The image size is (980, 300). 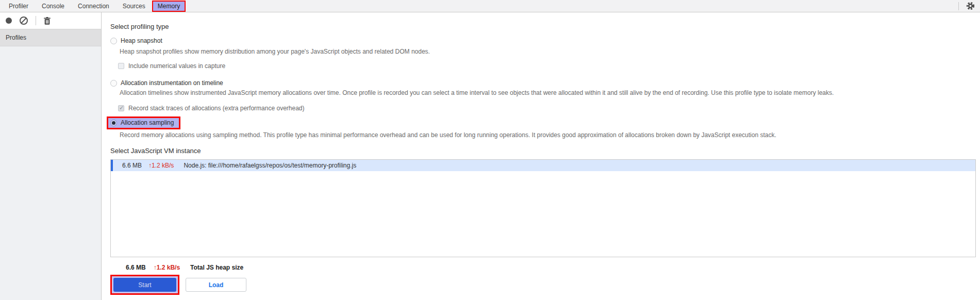 I want to click on option-label: Allocation sampling, so click(x=147, y=123).